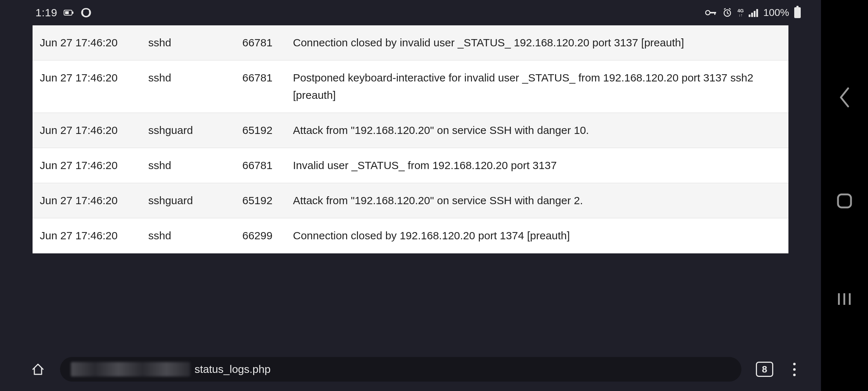  What do you see at coordinates (131, 369) in the screenshot?
I see `url-redacted` at bounding box center [131, 369].